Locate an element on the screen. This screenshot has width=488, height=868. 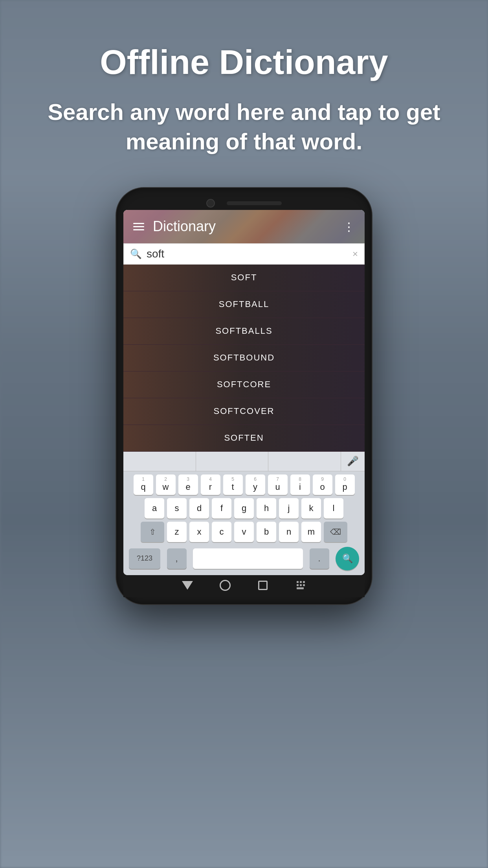
camera-dot is located at coordinates (211, 203).